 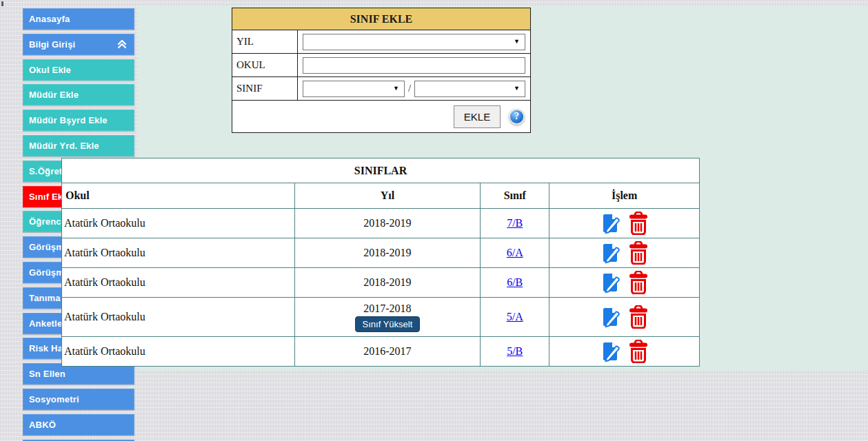 I want to click on sinif-field: ▼ / ▼, so click(x=414, y=88).